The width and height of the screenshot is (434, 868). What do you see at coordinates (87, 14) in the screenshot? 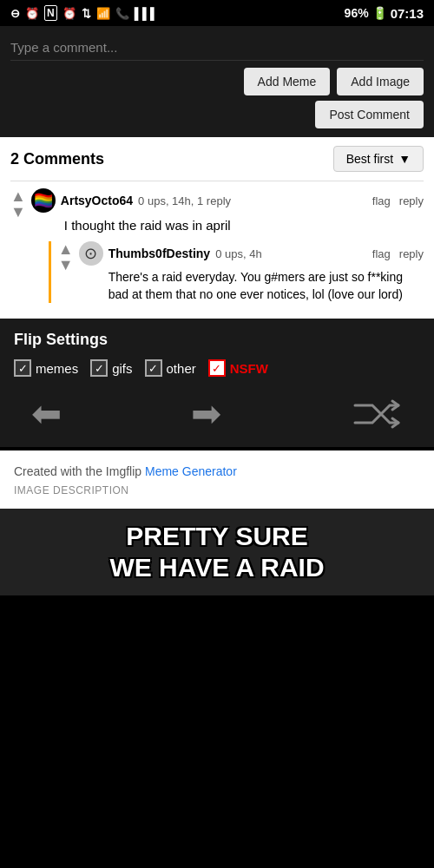
I see `signal-arrows-icon: ⇅` at bounding box center [87, 14].